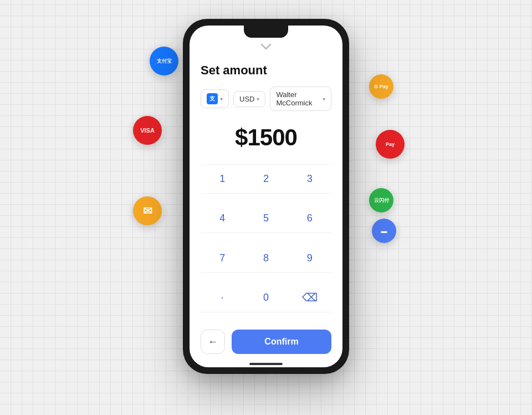  What do you see at coordinates (212, 99) in the screenshot?
I see `alipay-icon: 支` at bounding box center [212, 99].